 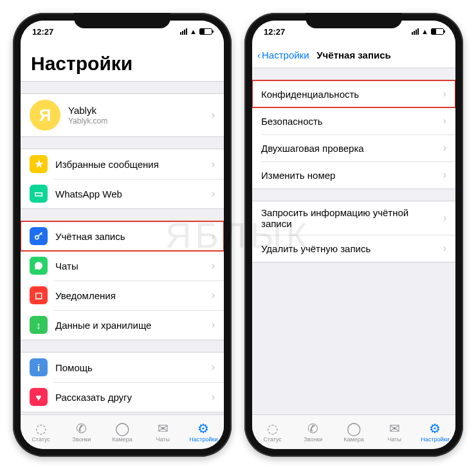 What do you see at coordinates (122, 397) in the screenshot?
I see `row-tell-friend: ♥ Рассказать другу ›` at bounding box center [122, 397].